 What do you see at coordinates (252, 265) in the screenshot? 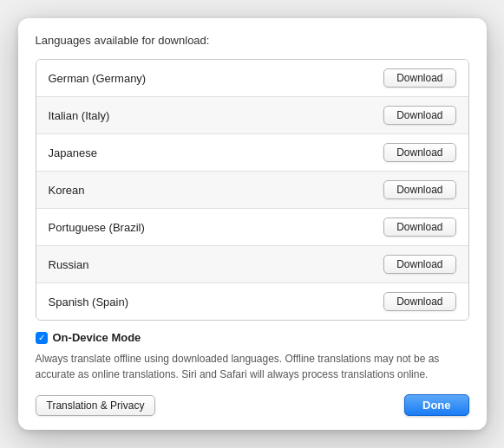
I see `language-row: RussianDownload` at bounding box center [252, 265].